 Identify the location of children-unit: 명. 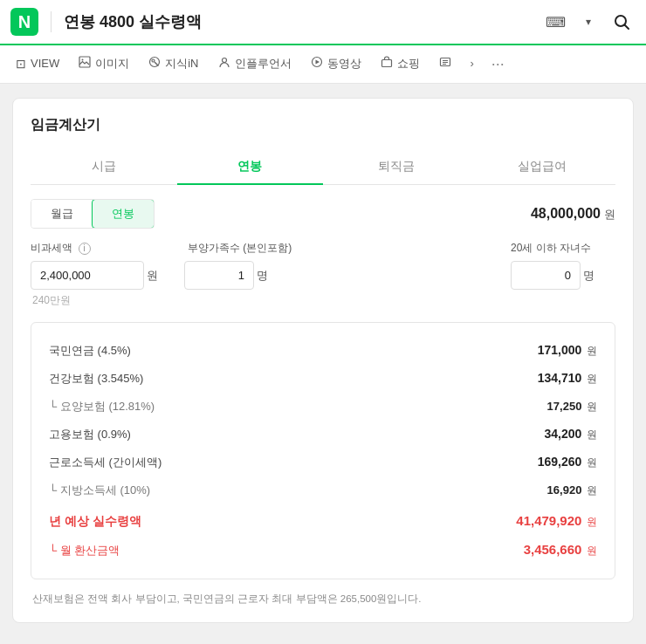
(588, 276).